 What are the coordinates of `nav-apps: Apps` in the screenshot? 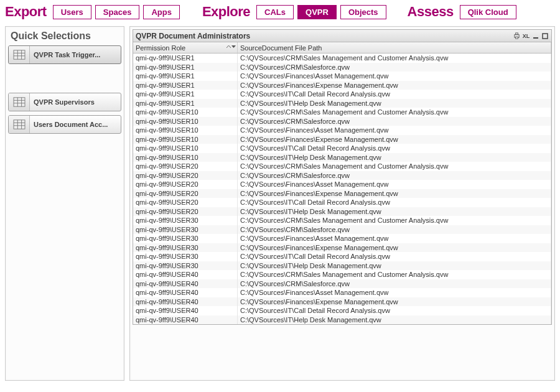 It's located at (162, 12).